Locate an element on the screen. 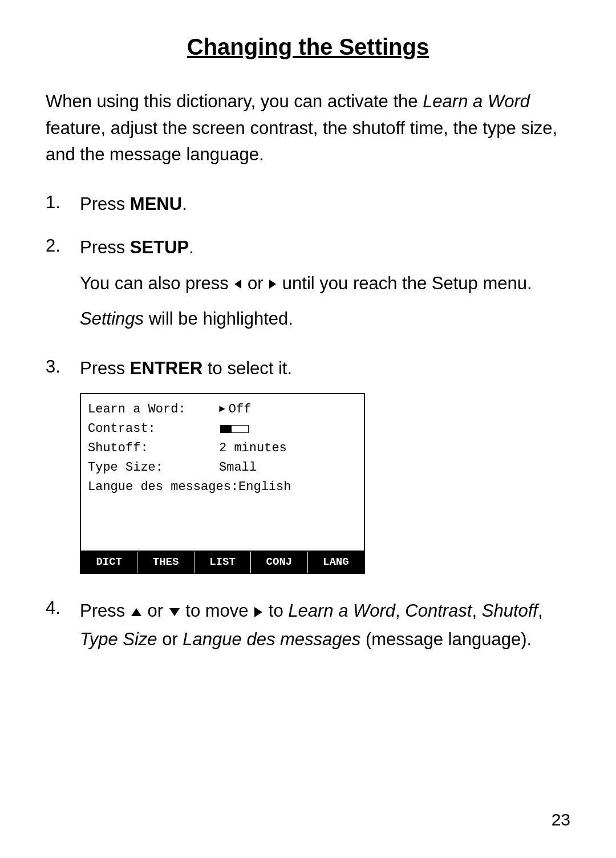 This screenshot has width=616, height=858. step-1-key: MENU is located at coordinates (156, 204).